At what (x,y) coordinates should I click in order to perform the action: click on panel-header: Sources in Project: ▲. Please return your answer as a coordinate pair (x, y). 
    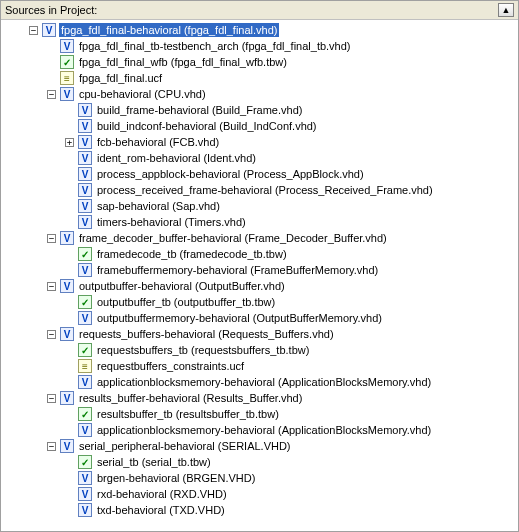
    Looking at the image, I should click on (260, 10).